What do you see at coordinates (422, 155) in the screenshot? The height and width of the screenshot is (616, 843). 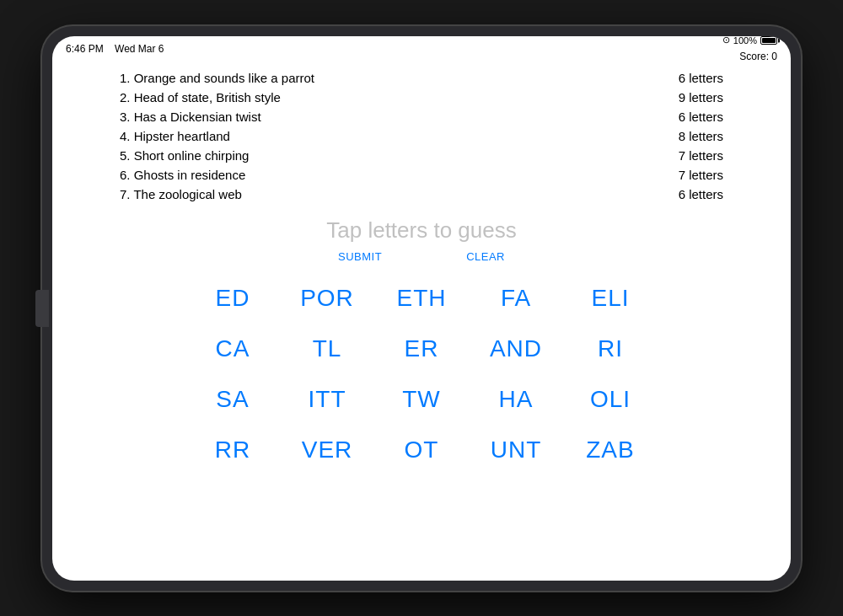 I see `clue-row: 5. Short online chirping 7 letters` at bounding box center [422, 155].